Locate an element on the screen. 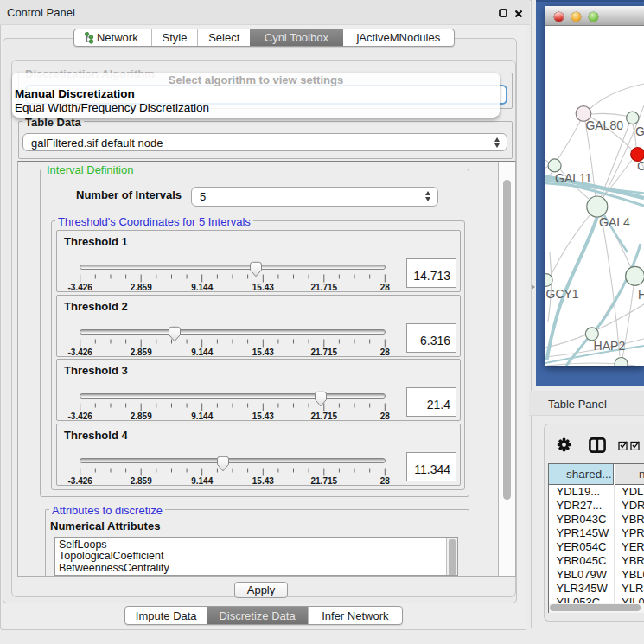 This screenshot has width=644, height=644. svg-text: GAL80 is located at coordinates (604, 125).